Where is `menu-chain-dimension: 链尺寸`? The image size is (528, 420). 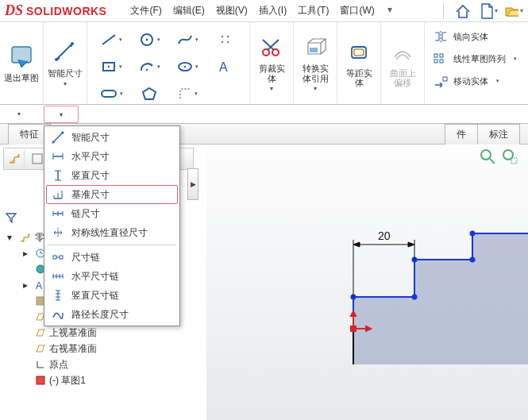
menu-chain-dimension: 链尺寸 is located at coordinates (112, 214).